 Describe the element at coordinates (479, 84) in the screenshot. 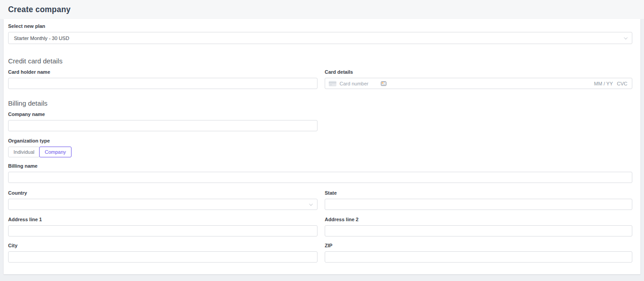

I see `card-details-field: MM / YY CVC` at that location.